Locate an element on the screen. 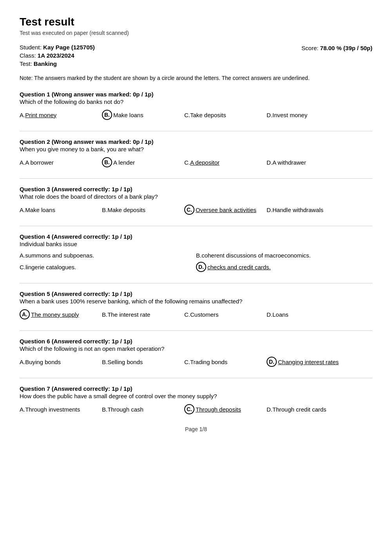 This screenshot has height=555, width=392. page-title: Test result is located at coordinates (196, 22).